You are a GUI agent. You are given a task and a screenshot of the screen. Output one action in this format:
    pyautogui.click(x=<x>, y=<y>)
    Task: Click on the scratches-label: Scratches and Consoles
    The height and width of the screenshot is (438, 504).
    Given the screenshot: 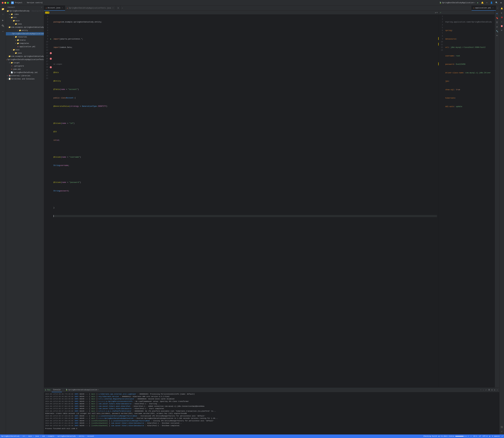 What is the action you would take?
    pyautogui.click(x=23, y=79)
    